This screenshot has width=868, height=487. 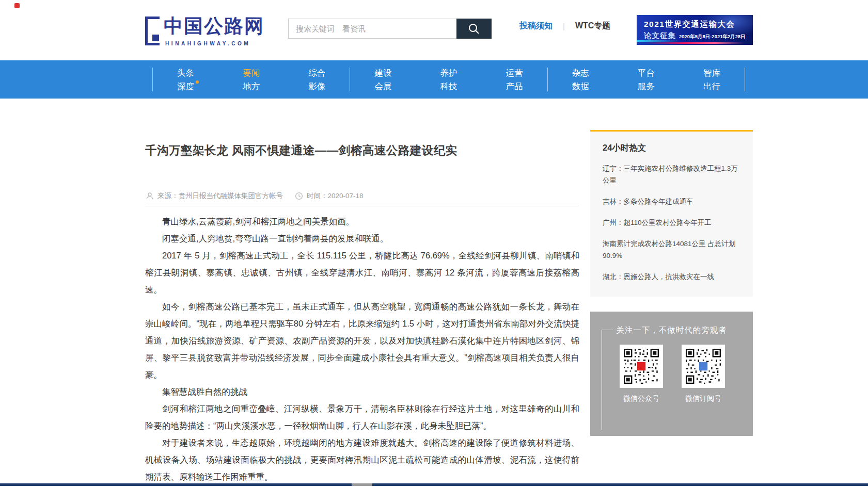 I want to click on nav-item-jianshe: 建设, so click(x=383, y=73).